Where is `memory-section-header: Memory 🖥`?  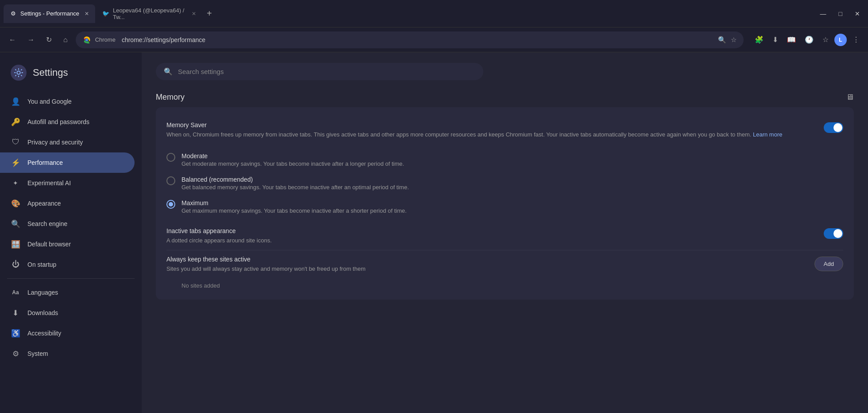
memory-section-header: Memory 🖥 is located at coordinates (505, 97).